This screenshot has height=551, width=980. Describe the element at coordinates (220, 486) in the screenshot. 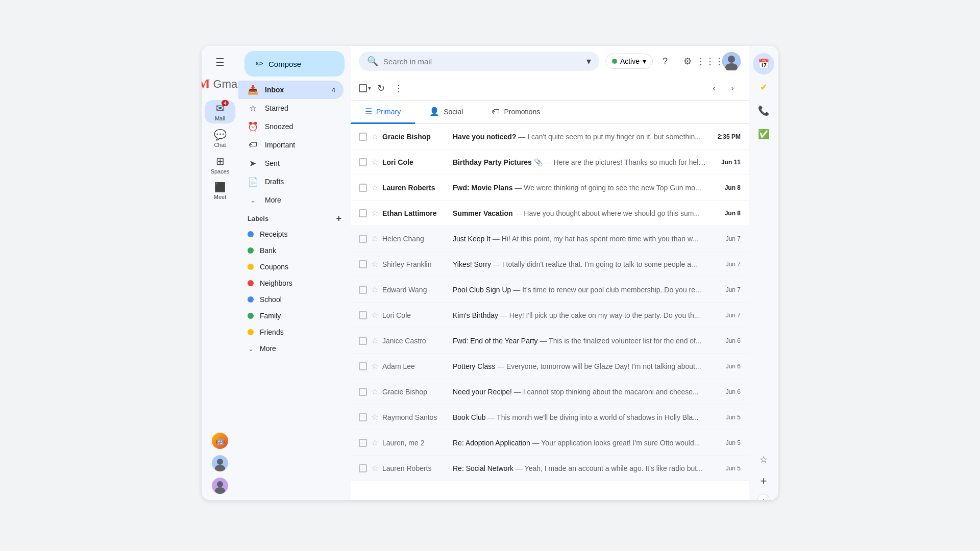

I see `avatar-user2` at that location.